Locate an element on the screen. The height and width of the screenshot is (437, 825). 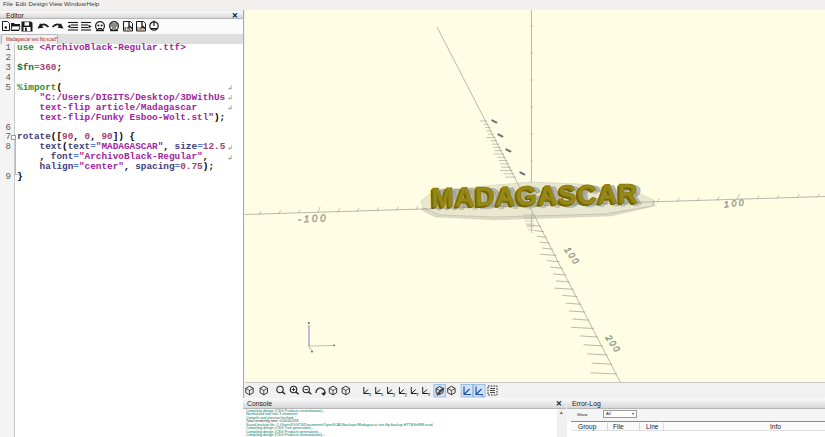
svg-text: STL is located at coordinates (128, 29).